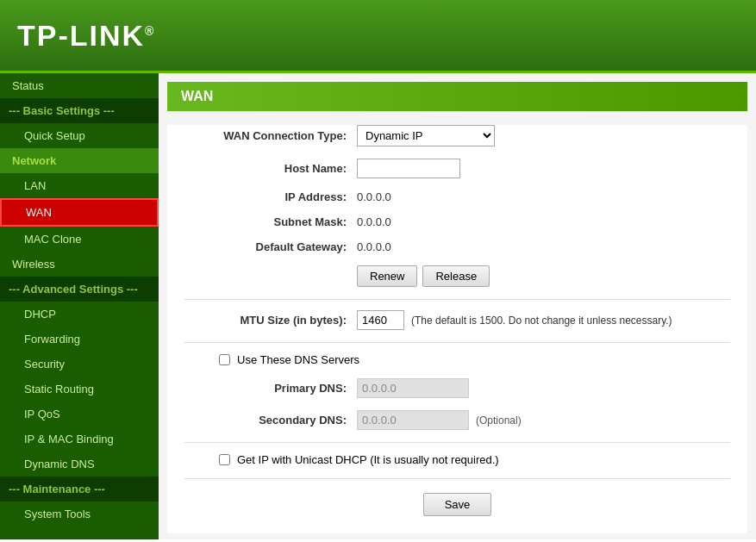 This screenshot has width=756, height=542. What do you see at coordinates (457, 246) in the screenshot?
I see `default-gateway-row: Default Gateway: 0.0.0.0` at bounding box center [457, 246].